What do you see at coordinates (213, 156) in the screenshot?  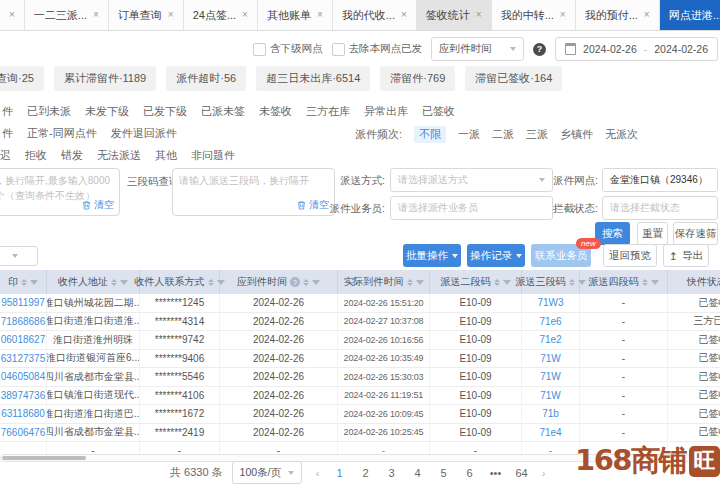 I see `filter-link: 非问题件` at bounding box center [213, 156].